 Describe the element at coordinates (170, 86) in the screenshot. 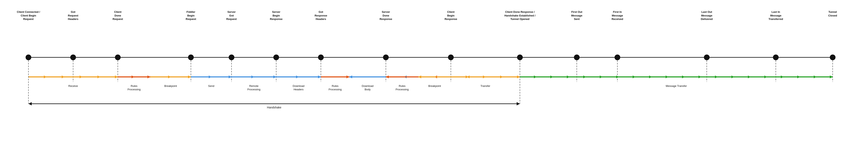

I see `segment-label-s3: Breakpoint` at that location.